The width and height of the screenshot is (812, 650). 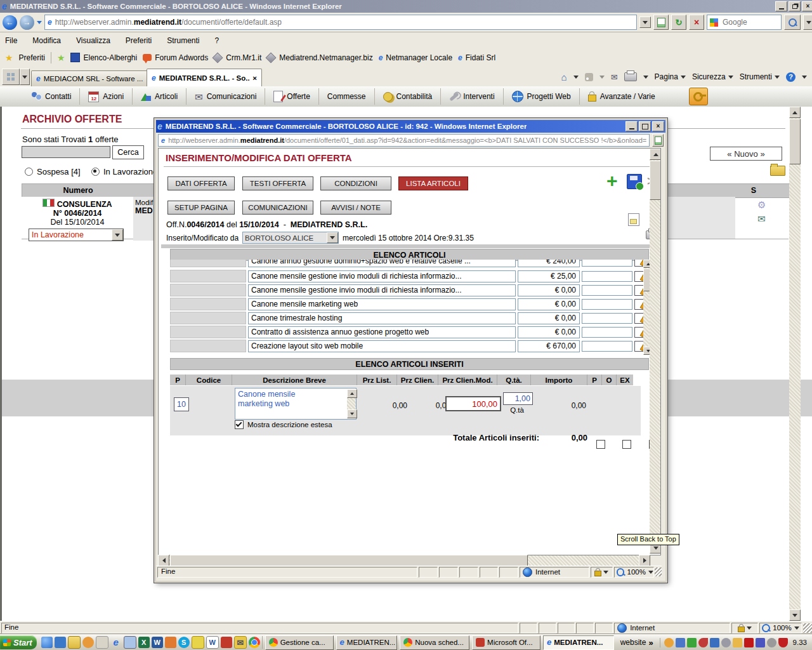 I want to click on clock-icon, so click(x=88, y=642).